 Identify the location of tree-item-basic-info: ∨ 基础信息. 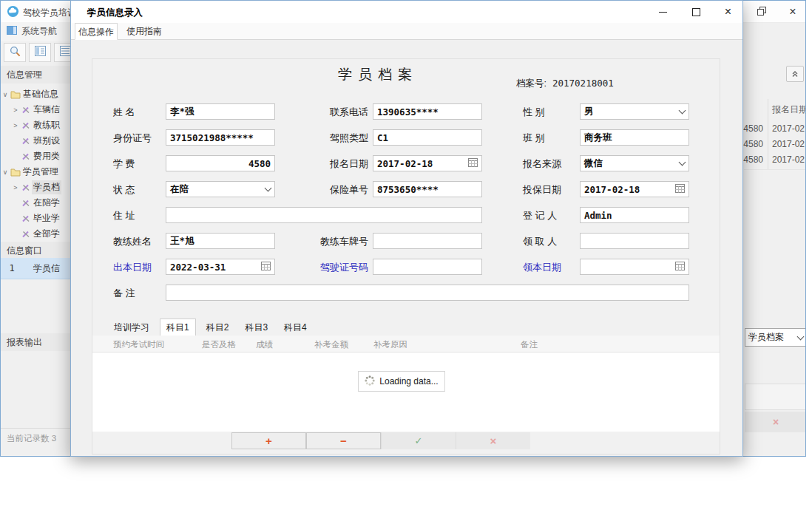
(35, 95).